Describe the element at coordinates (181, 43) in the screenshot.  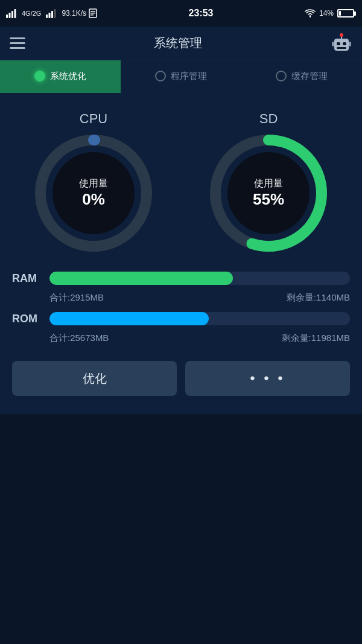
I see `app-header: 系统管理` at that location.